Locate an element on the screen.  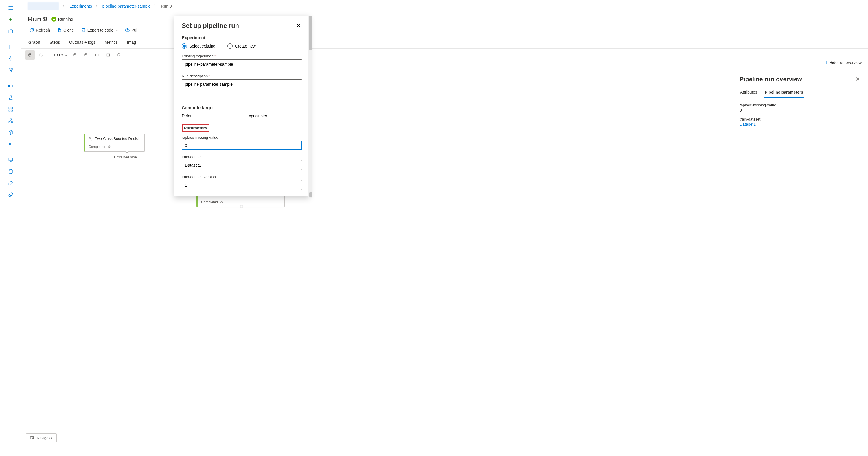
param-value-link: Dataset1 is located at coordinates (801, 124).